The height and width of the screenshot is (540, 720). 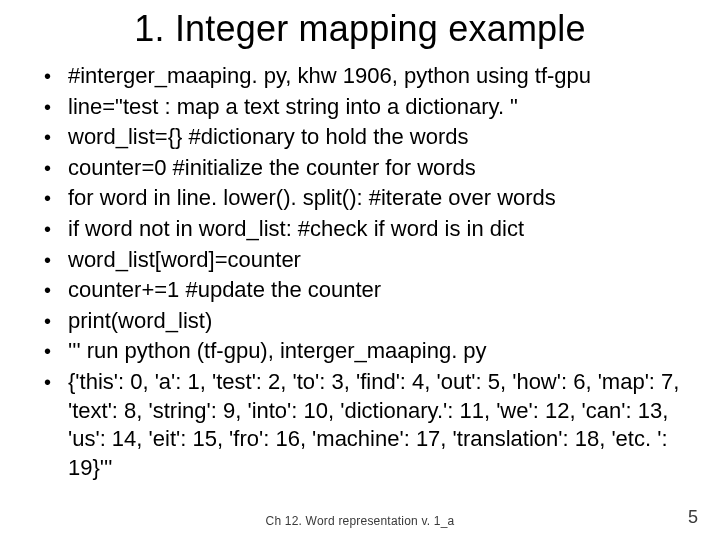 I want to click on list-item: word_list={} #dictionary to hold the wor…, so click(x=362, y=138).